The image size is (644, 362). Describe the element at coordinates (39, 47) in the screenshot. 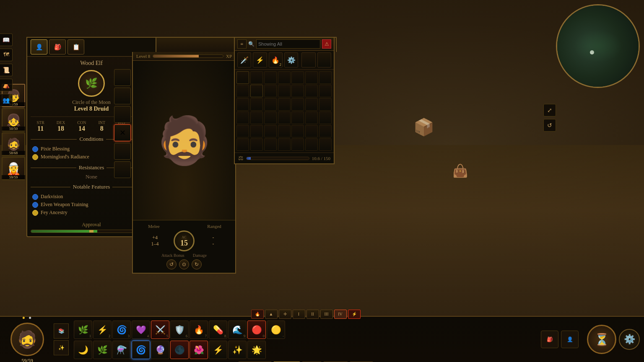

I see `tab-character: 👤` at that location.